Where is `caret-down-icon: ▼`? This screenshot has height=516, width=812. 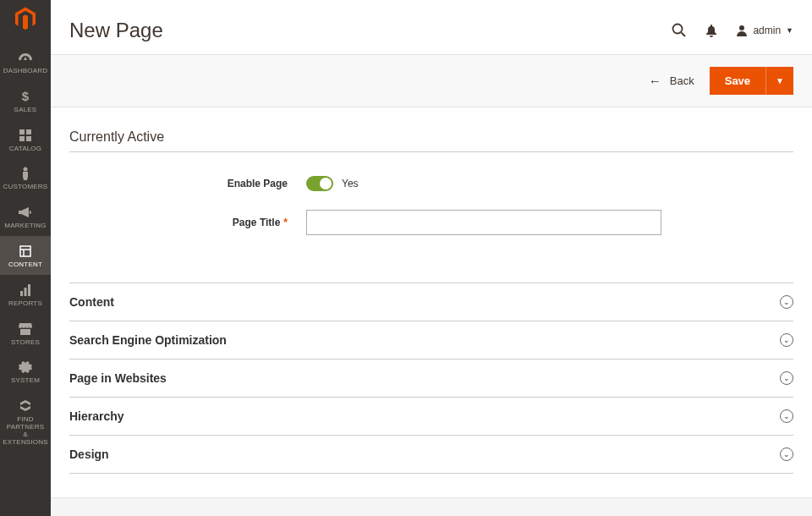 caret-down-icon: ▼ is located at coordinates (790, 30).